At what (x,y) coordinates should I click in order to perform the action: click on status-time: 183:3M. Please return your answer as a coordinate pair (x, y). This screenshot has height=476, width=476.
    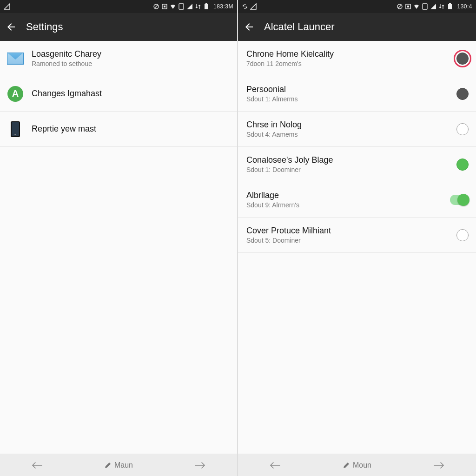
    Looking at the image, I should click on (223, 7).